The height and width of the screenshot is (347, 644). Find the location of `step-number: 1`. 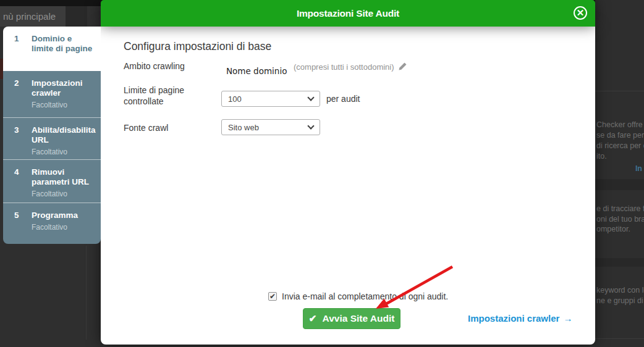

step-number: 1 is located at coordinates (23, 52).